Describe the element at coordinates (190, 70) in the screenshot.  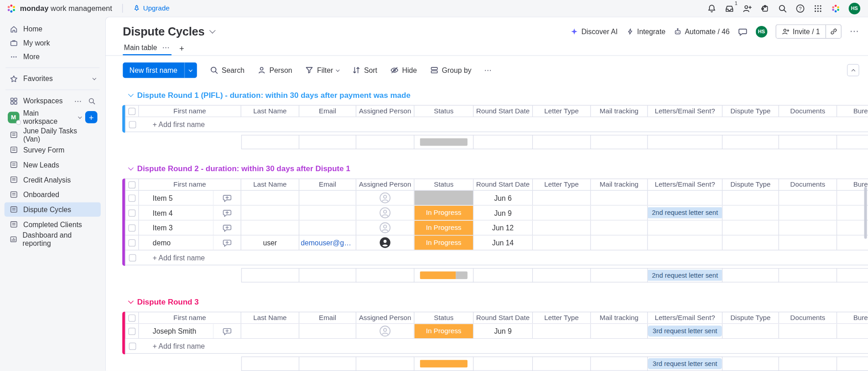
I see `new-item-dropdown` at that location.